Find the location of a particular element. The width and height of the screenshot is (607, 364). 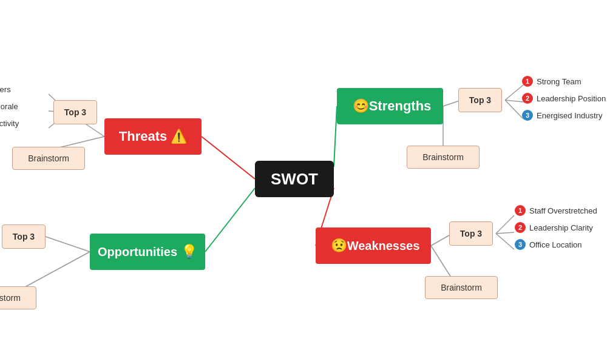

strengths-top3-label: Top 3 is located at coordinates (480, 100).